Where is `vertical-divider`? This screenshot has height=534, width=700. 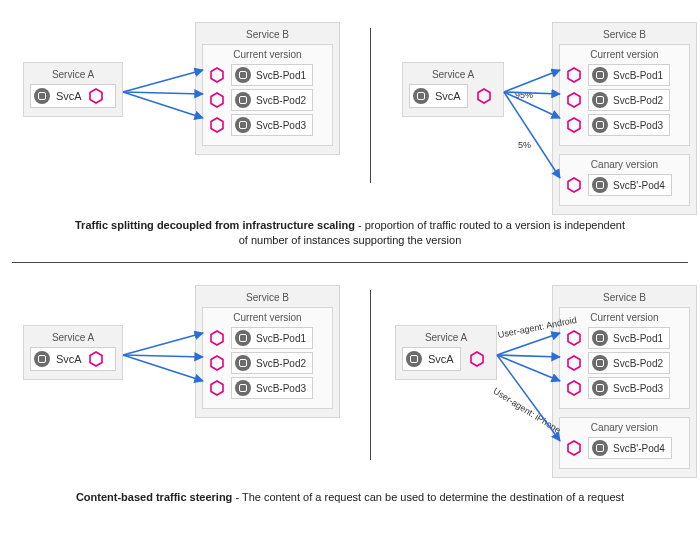 vertical-divider is located at coordinates (370, 375).